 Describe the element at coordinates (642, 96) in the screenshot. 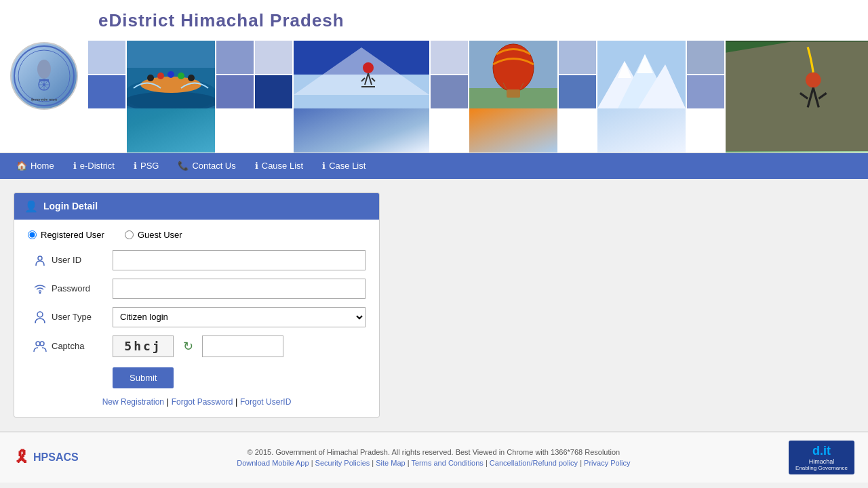

I see `mosaic-mountains` at that location.